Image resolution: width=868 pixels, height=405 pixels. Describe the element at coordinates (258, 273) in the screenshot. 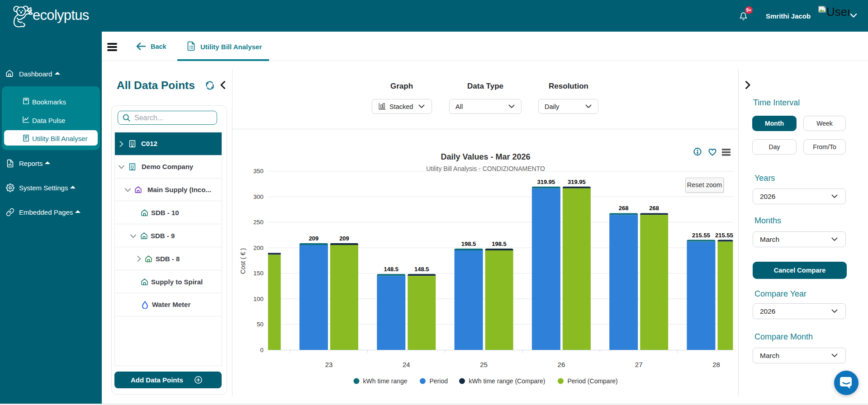

I see `svg-text: 150` at that location.